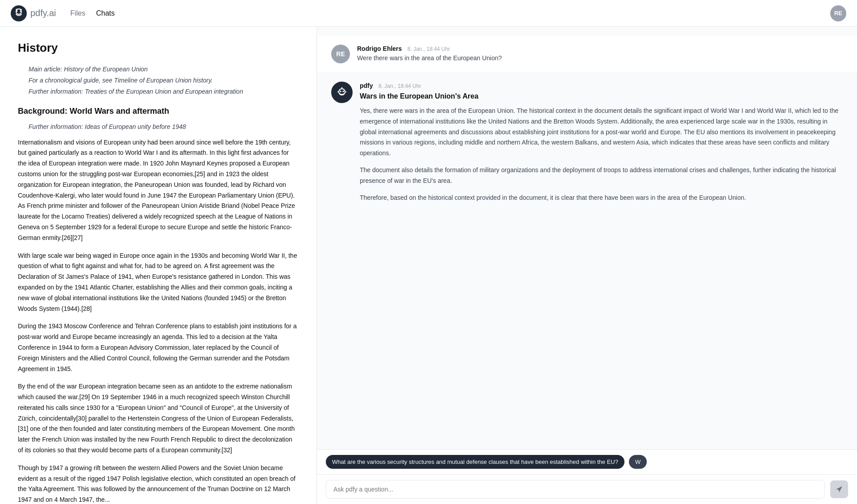 This screenshot has width=857, height=504. What do you see at coordinates (638, 462) in the screenshot?
I see `suggestion-chip-2: W` at bounding box center [638, 462].